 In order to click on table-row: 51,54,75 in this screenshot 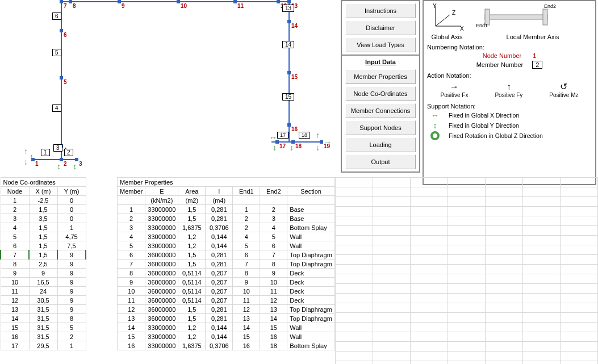, I will do `click(43, 237)`.